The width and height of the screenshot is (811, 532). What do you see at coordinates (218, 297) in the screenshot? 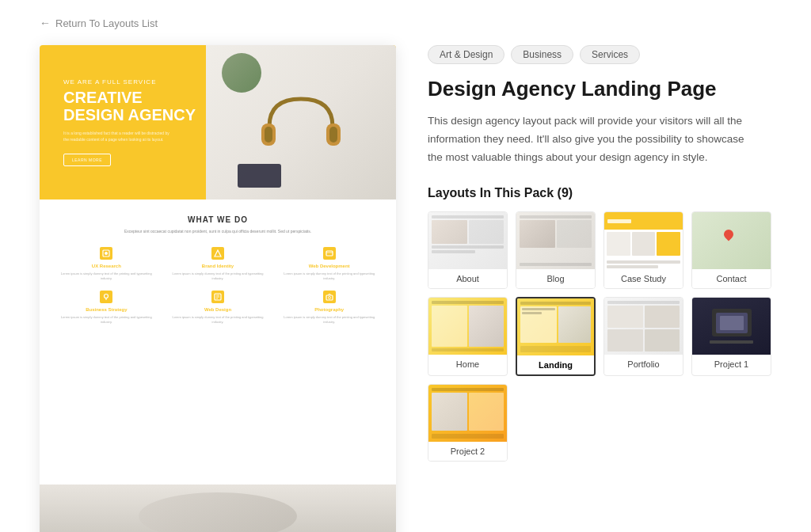
I see `webdesign-icon` at bounding box center [218, 297].